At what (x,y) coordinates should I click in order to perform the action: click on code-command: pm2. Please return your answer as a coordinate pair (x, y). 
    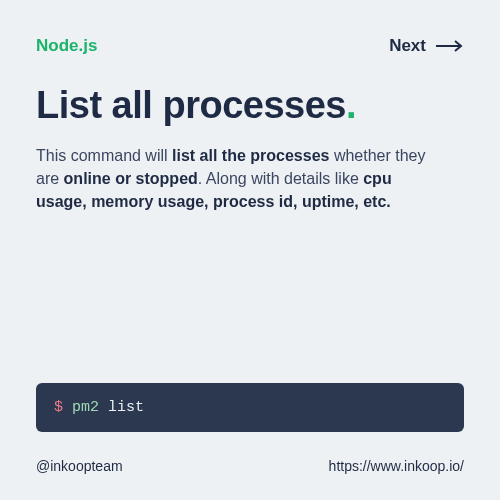
    Looking at the image, I should click on (86, 408).